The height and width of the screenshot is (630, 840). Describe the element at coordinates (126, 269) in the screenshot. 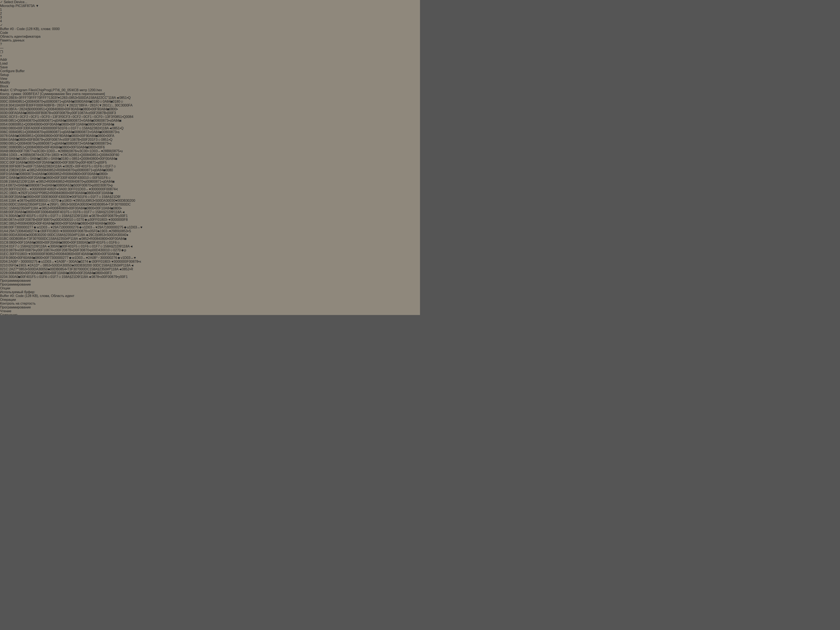

I see `hex-word: 0852` at that location.